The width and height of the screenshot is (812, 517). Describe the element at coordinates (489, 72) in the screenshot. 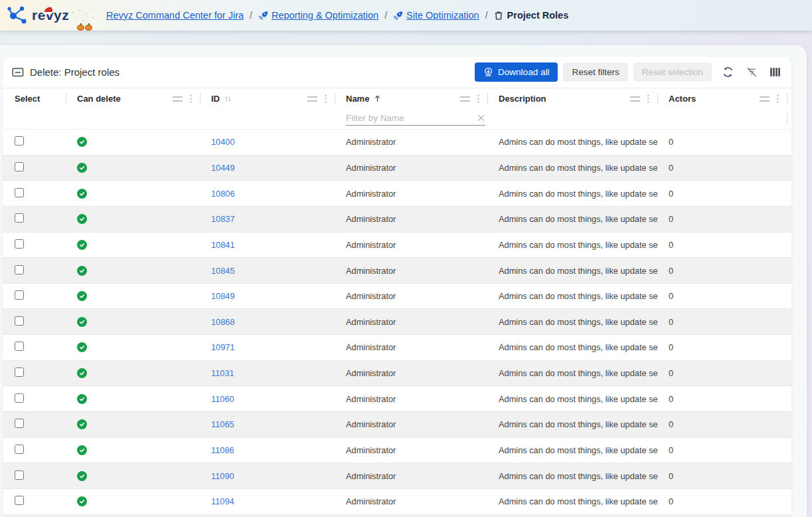

I see `download-icon` at that location.